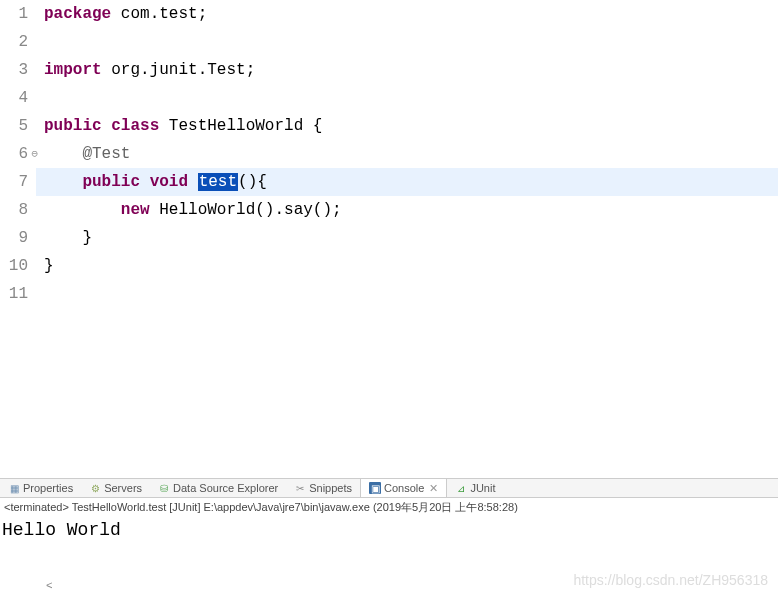 The height and width of the screenshot is (594, 778). Describe the element at coordinates (404, 488) in the screenshot. I see `tab-console: ▣Console✕` at that location.